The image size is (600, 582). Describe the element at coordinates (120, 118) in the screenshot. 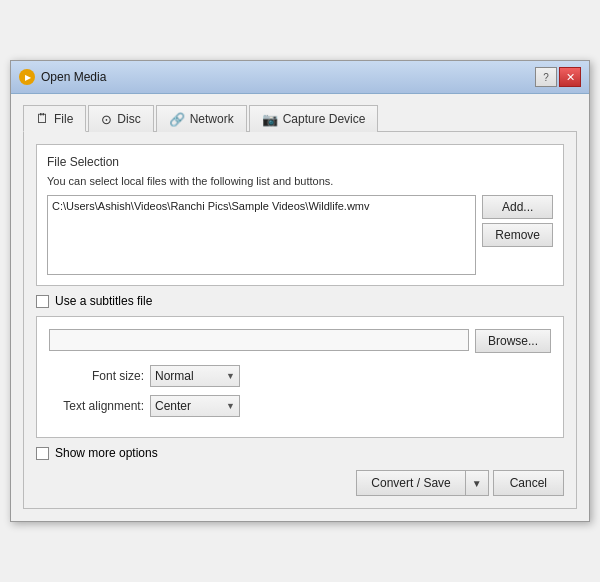

I see `tab-disc: ⊙ Disc` at that location.